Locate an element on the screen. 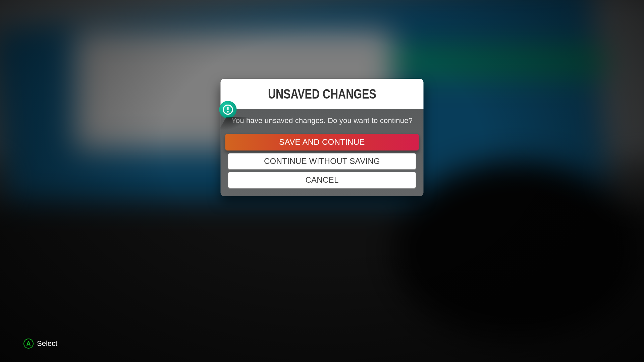 This screenshot has width=644, height=362. hint-label: Select is located at coordinates (47, 344).